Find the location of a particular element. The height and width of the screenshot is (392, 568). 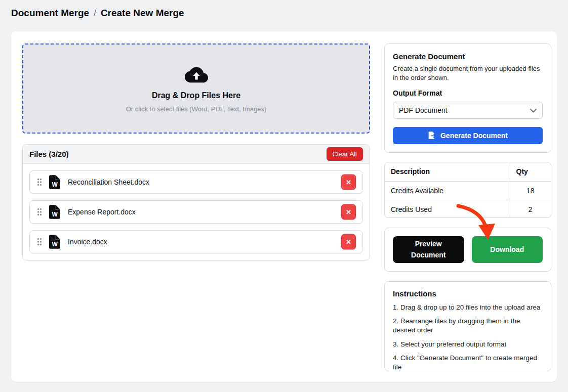

credits-available-value: 18 is located at coordinates (531, 190).